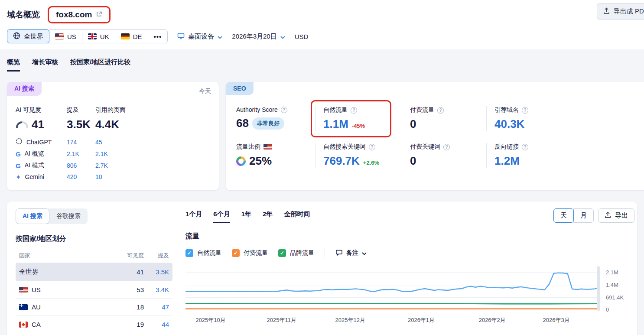 This screenshot has height=335, width=644. I want to click on country-visibility: 41, so click(129, 272).